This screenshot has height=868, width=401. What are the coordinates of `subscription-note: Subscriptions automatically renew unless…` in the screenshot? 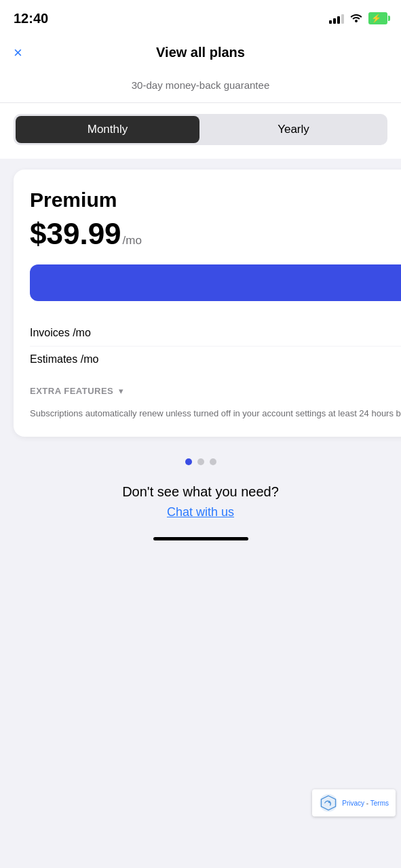 It's located at (216, 414).